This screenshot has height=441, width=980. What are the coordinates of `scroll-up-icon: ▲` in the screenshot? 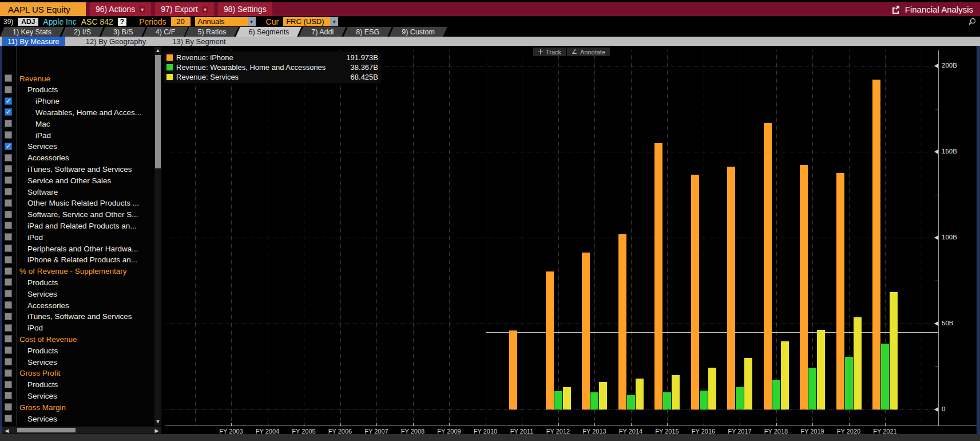 It's located at (158, 50).